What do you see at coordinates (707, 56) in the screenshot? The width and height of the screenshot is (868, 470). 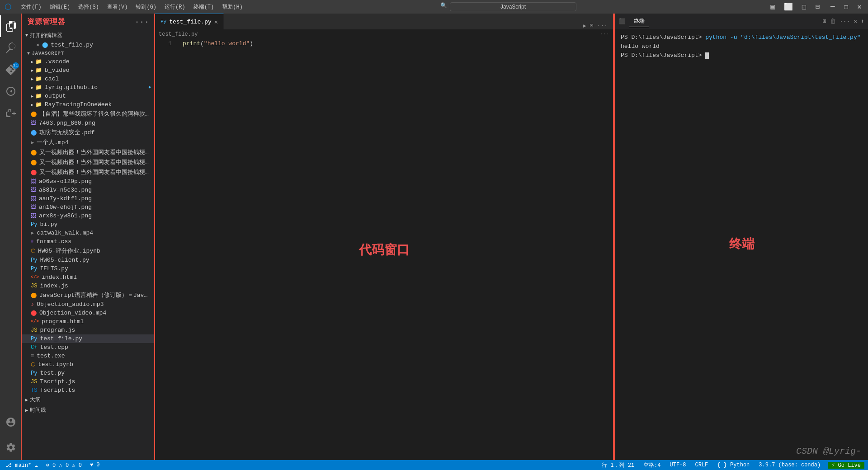 I see `terminal-cursor` at bounding box center [707, 56].